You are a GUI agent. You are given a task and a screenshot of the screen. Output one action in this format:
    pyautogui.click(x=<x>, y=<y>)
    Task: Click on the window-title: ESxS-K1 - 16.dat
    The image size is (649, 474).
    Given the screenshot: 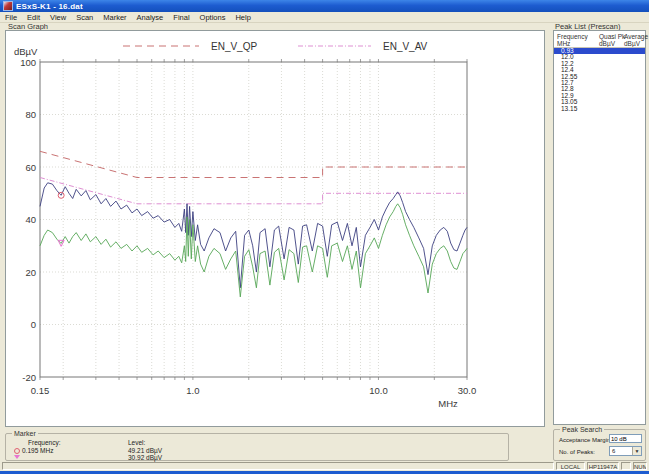 What is the action you would take?
    pyautogui.click(x=50, y=6)
    